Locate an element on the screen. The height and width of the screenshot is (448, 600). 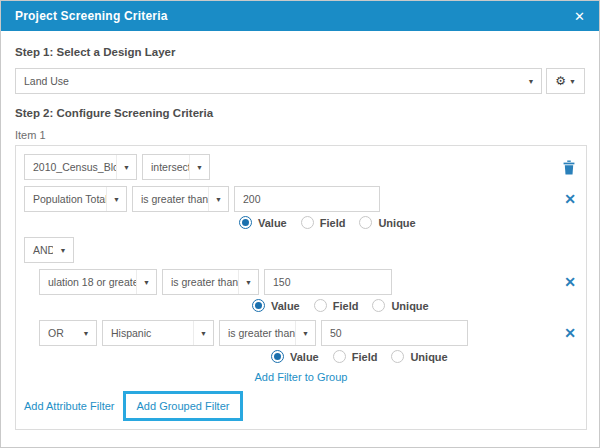
remove-grouped-filter2-button: ✕ is located at coordinates (570, 333).